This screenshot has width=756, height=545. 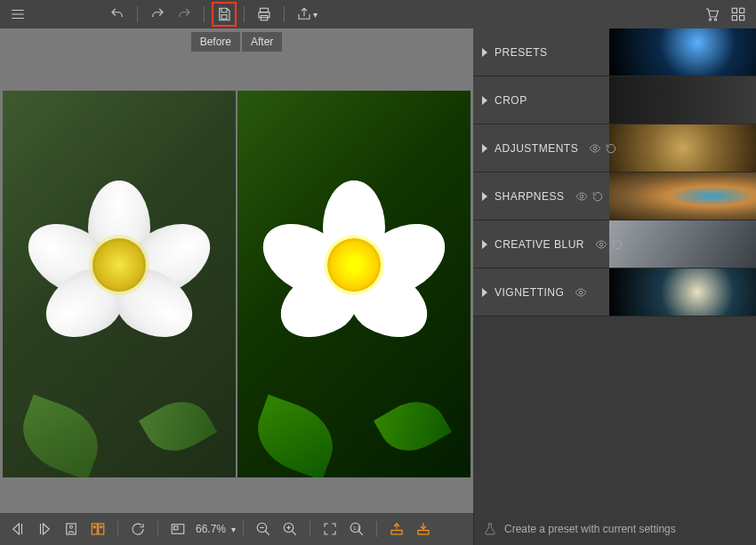 I want to click on top-toolbar: ▾, so click(x=378, y=14).